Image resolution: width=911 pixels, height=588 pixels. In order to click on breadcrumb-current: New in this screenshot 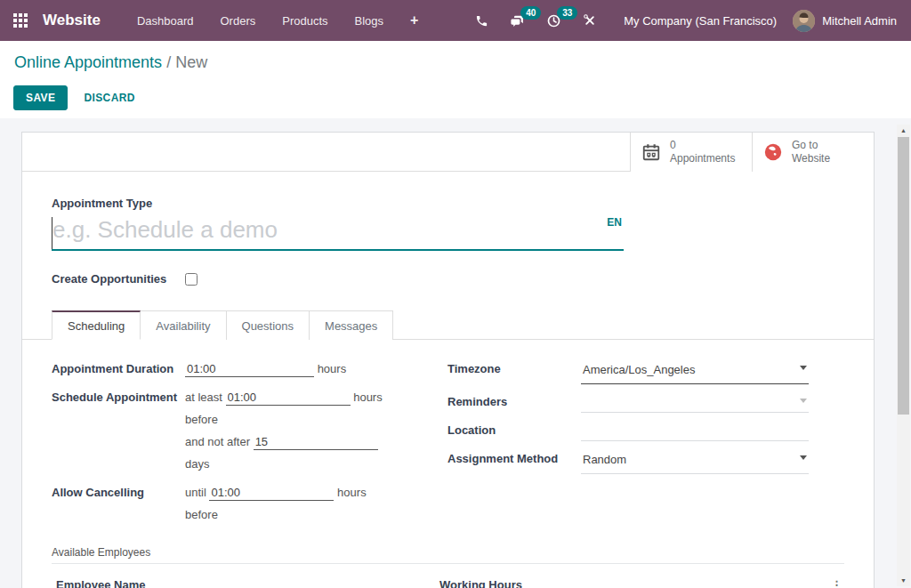, I will do `click(191, 62)`.